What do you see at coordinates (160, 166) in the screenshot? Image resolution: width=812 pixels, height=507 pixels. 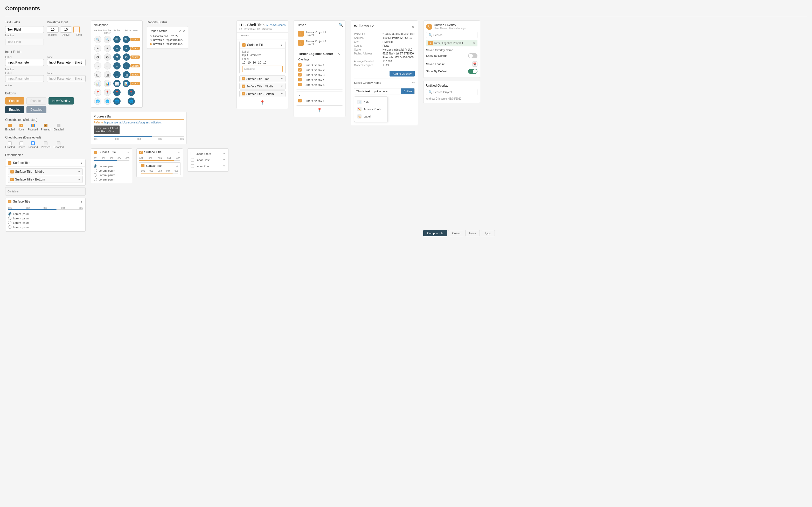 I see `ewp-2-nested-header: ✓ Surface Title ▲` at bounding box center [160, 166].